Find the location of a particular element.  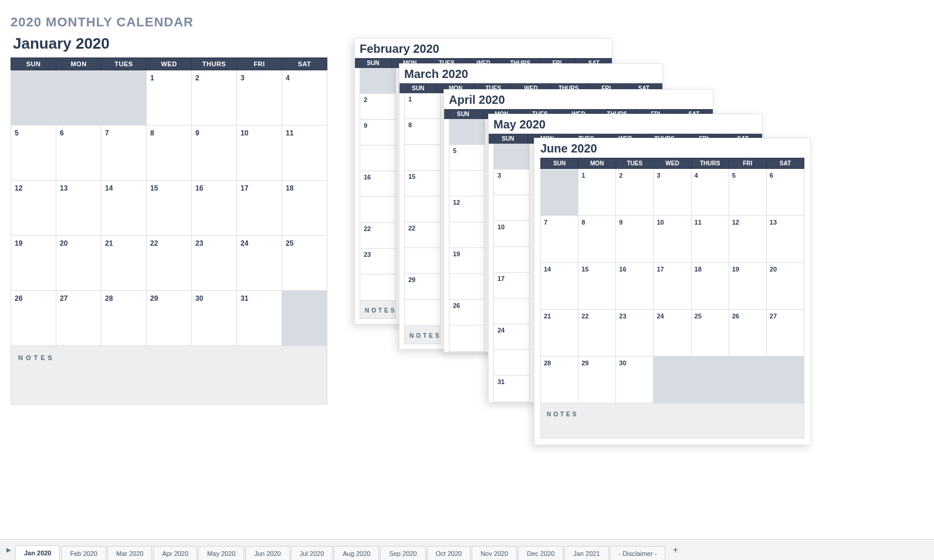

sheet-tab: Jan 2020 is located at coordinates (38, 552).